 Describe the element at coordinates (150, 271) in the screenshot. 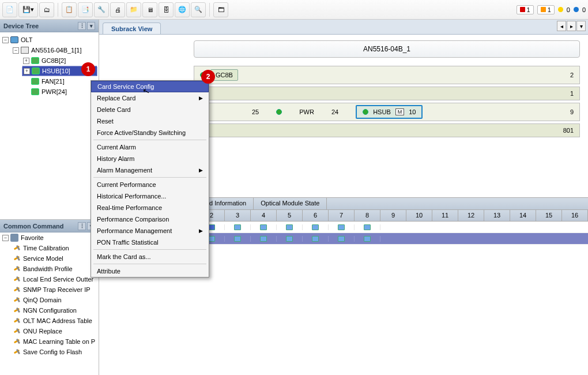

I see `ctx-attribute: Attribute` at that location.